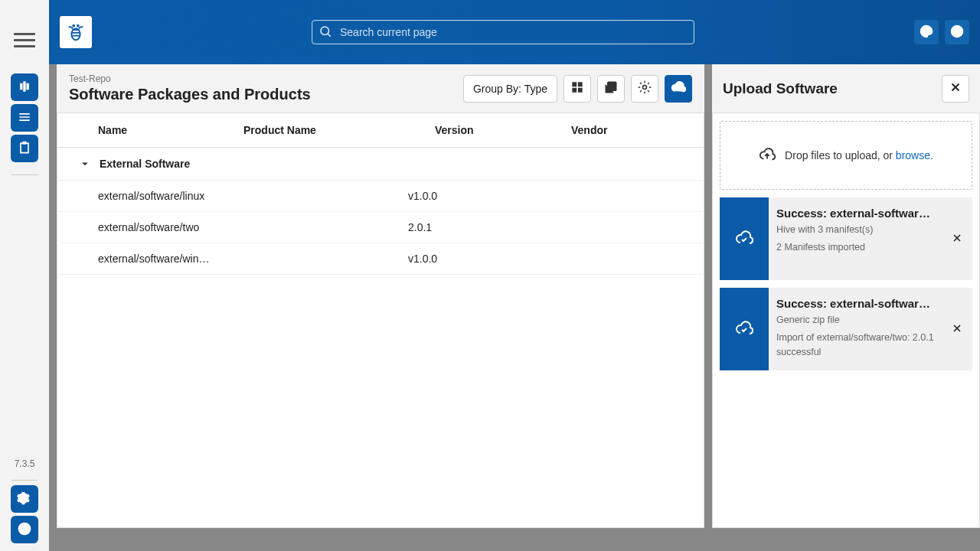  Describe the element at coordinates (145, 164) in the screenshot. I see `group-label: External Software` at that location.